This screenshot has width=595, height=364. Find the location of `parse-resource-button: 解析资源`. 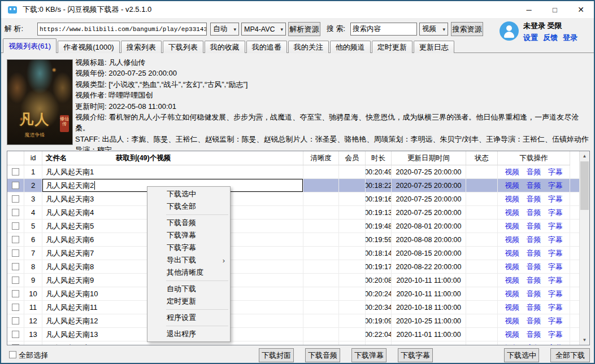

parse-resource-button: 解析资源 is located at coordinates (304, 29).